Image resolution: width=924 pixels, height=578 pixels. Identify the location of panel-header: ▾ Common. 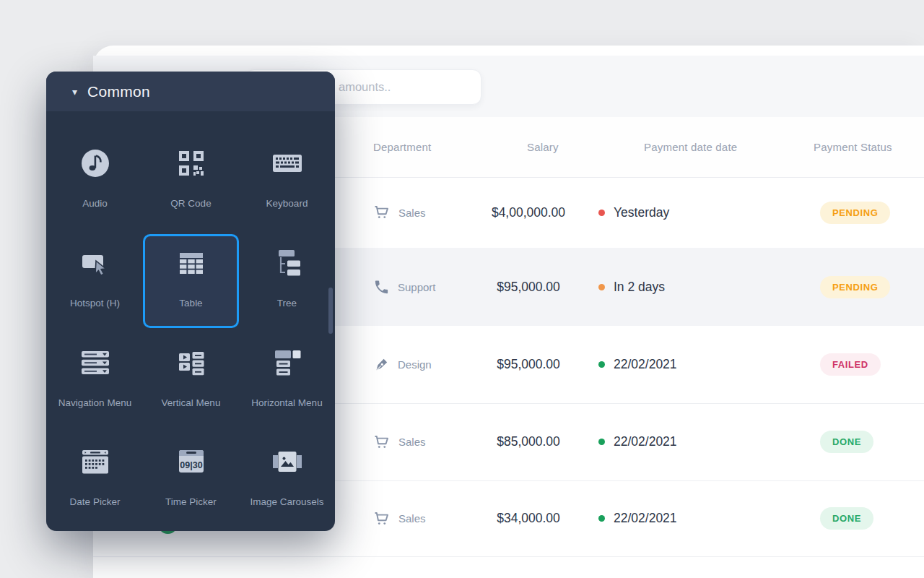
(191, 91).